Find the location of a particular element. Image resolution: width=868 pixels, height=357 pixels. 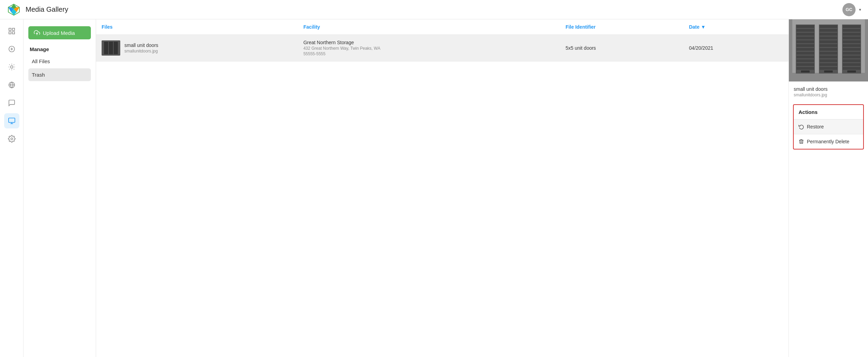

table-row: small unit doors smallunitdoors.jpg Grea… is located at coordinates (442, 48).